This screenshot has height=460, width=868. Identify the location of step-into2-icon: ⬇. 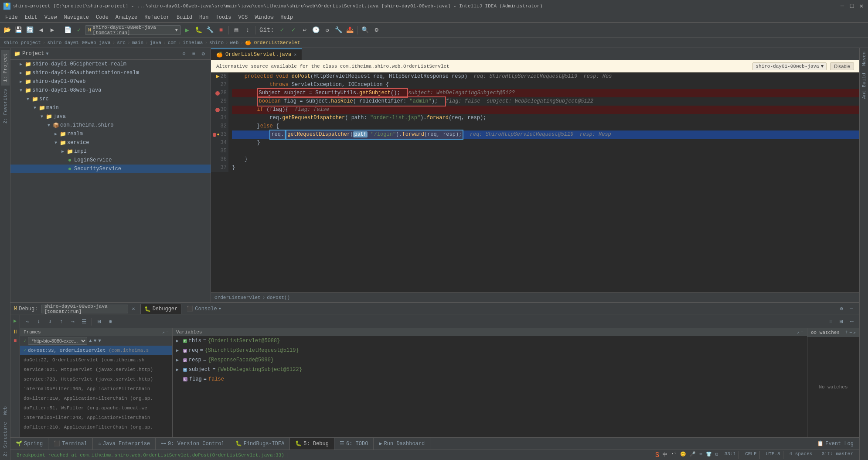
(50, 322).